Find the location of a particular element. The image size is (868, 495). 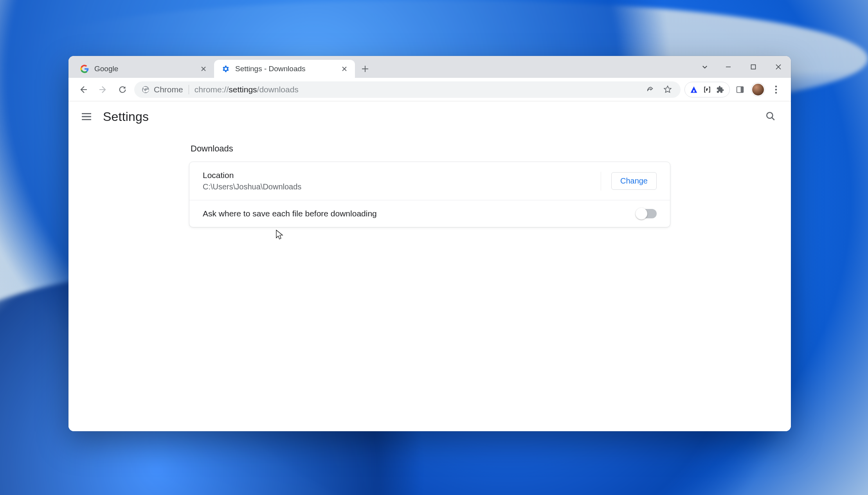

settings-menu-button is located at coordinates (86, 117).